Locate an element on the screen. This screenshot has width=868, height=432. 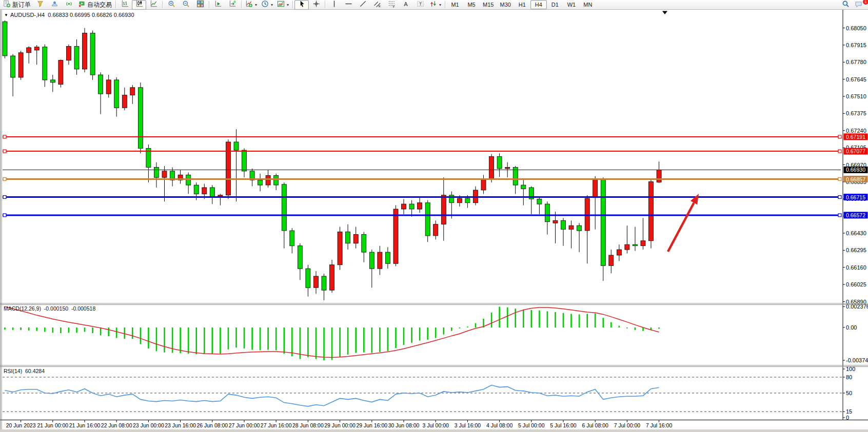
chart-shift-icon is located at coordinates (233, 5).